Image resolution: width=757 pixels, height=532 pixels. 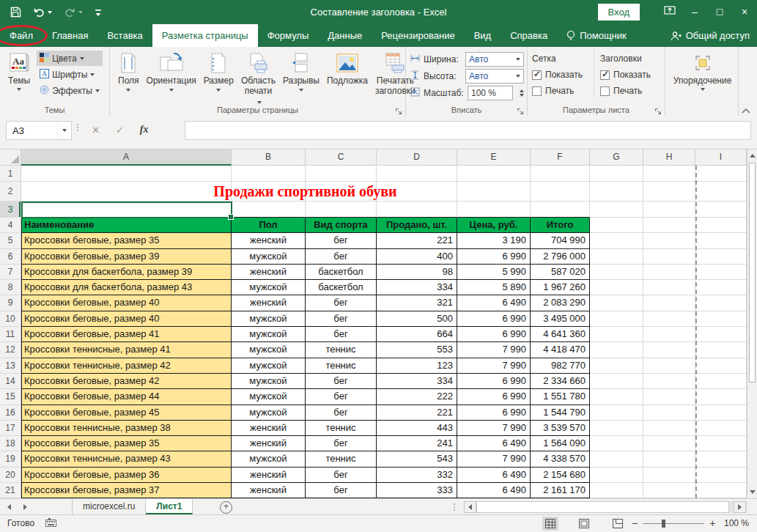 I want to click on cell-C10: бег, so click(x=341, y=319).